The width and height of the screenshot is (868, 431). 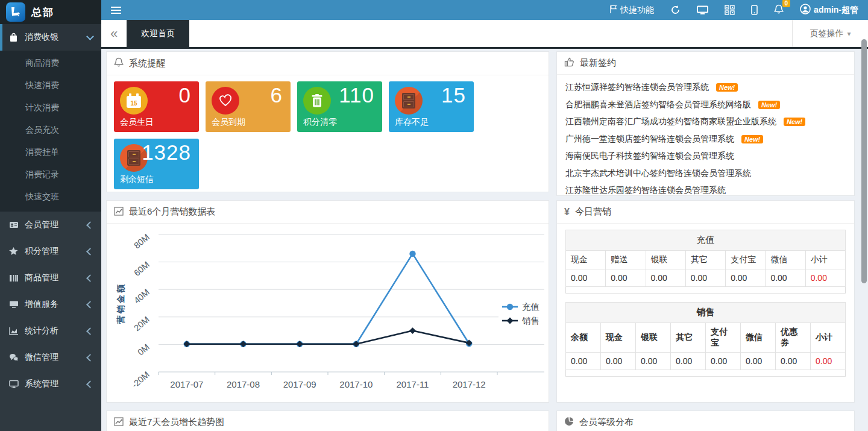 I want to click on sidebar-item-label: 系统管理, so click(x=42, y=384).